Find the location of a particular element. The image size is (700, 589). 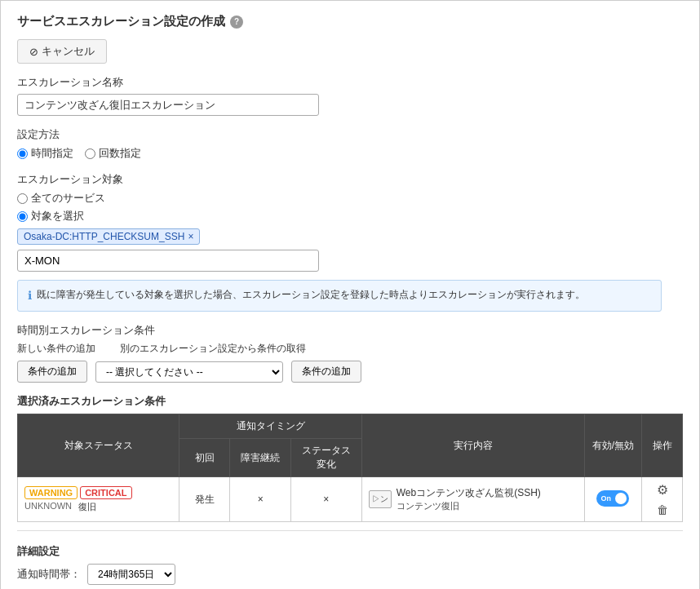

action-content: ▷ン Webコンテンツ改ざん監視(SSH) コンテンツ復旧 is located at coordinates (473, 499).